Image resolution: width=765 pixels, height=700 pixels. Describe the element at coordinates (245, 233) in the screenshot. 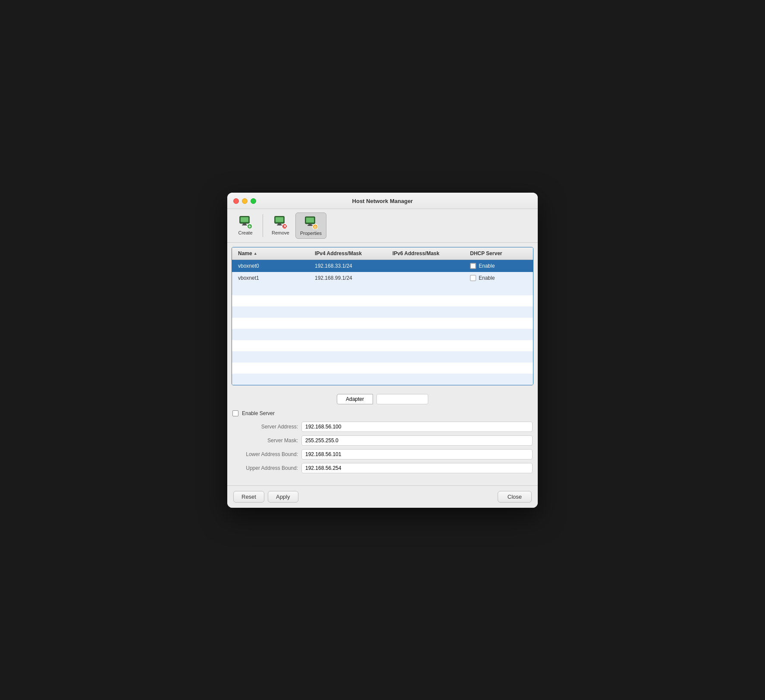

I see `create-label: Create` at that location.